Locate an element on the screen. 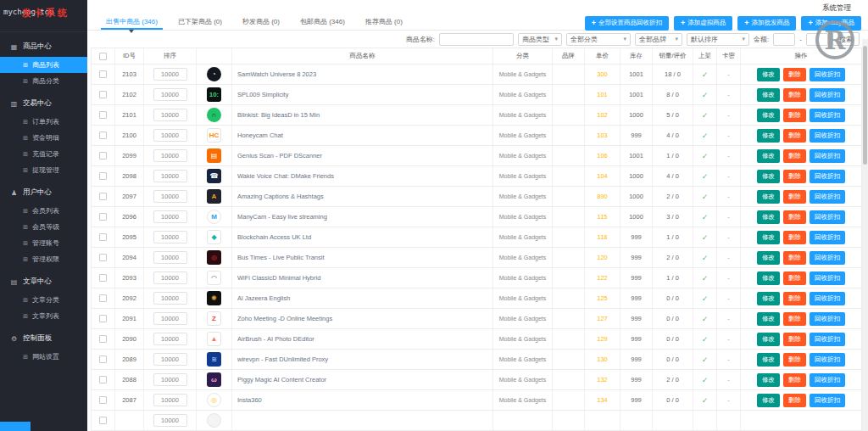 The height and width of the screenshot is (431, 868). sidebar-item-充值记录: ⊞充值记录 is located at coordinates (44, 154).